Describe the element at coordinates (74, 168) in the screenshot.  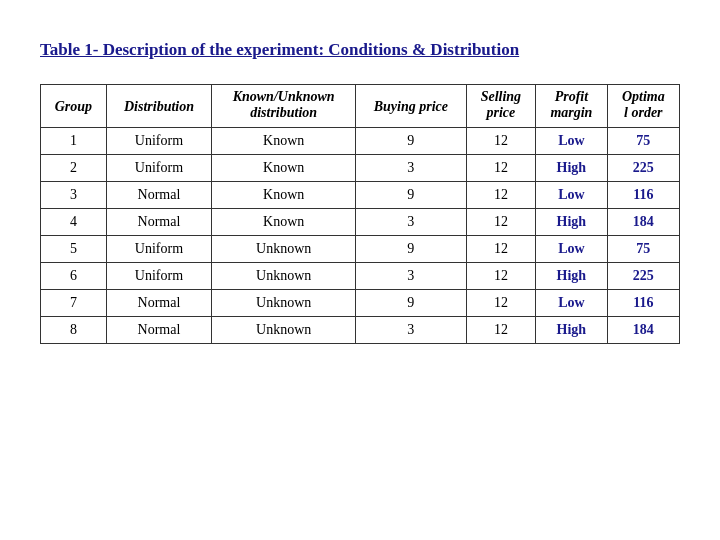
I see `cell-group: 2` at that location.